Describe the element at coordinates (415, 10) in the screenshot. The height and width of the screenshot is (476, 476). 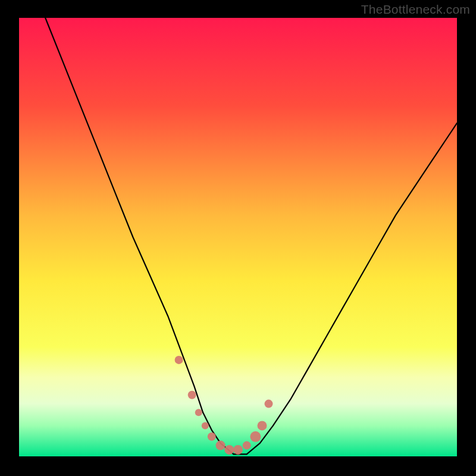
I see `watermark-text: TheBottleneck.com` at that location.